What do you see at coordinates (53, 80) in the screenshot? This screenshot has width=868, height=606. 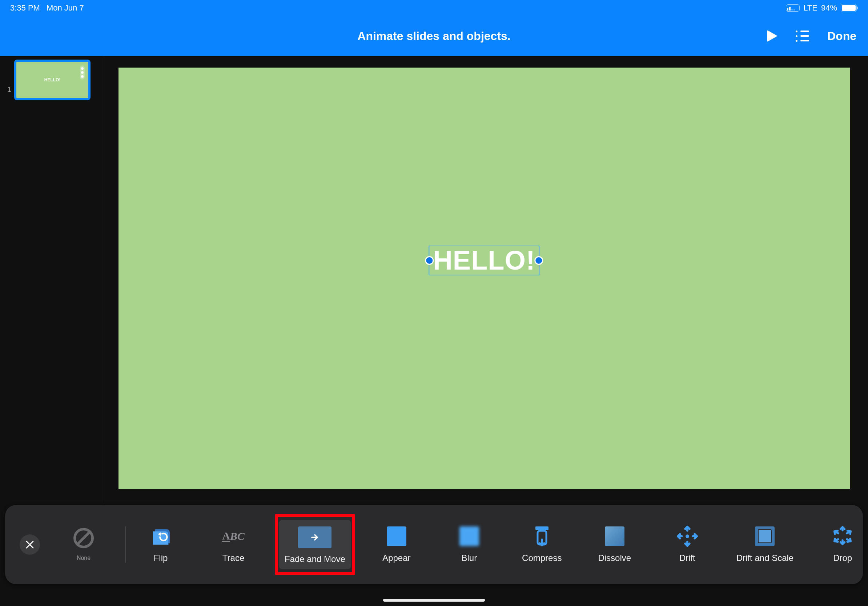 I see `thumbnail-preview-text: HELLO!` at bounding box center [53, 80].